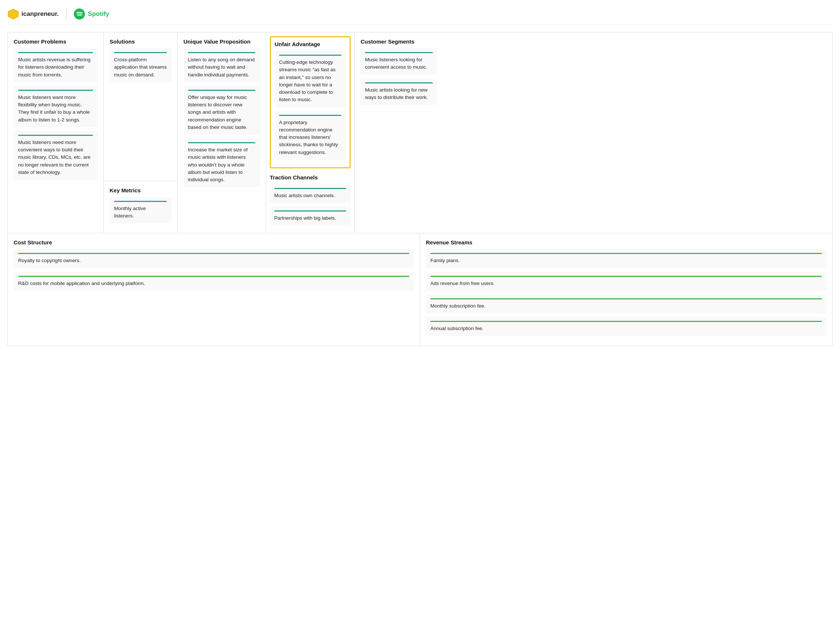 The height and width of the screenshot is (635, 840). Describe the element at coordinates (310, 177) in the screenshot. I see `traction-channels-title: Traction Channels` at that location.